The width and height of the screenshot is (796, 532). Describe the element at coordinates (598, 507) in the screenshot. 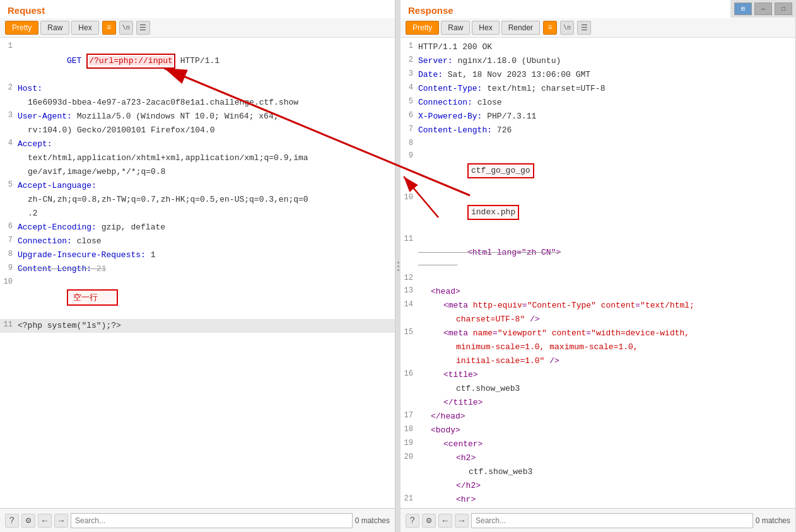

I see `response-line-22: 22 <h3>` at that location.